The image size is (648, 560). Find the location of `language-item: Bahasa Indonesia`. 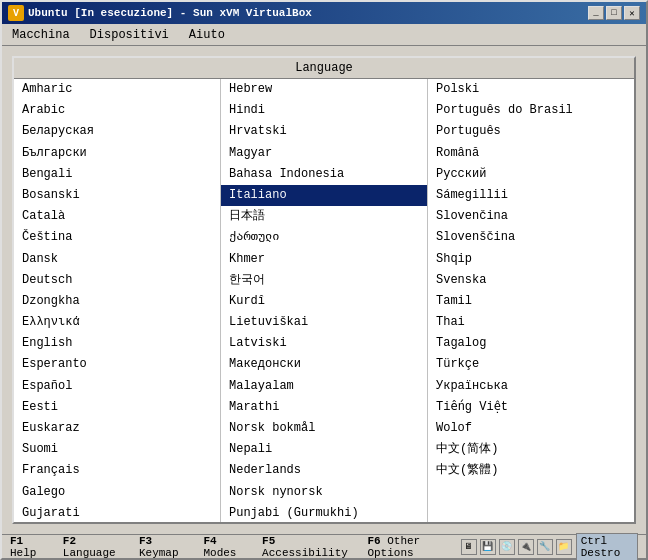

language-item: Bahasa Indonesia is located at coordinates (324, 174).